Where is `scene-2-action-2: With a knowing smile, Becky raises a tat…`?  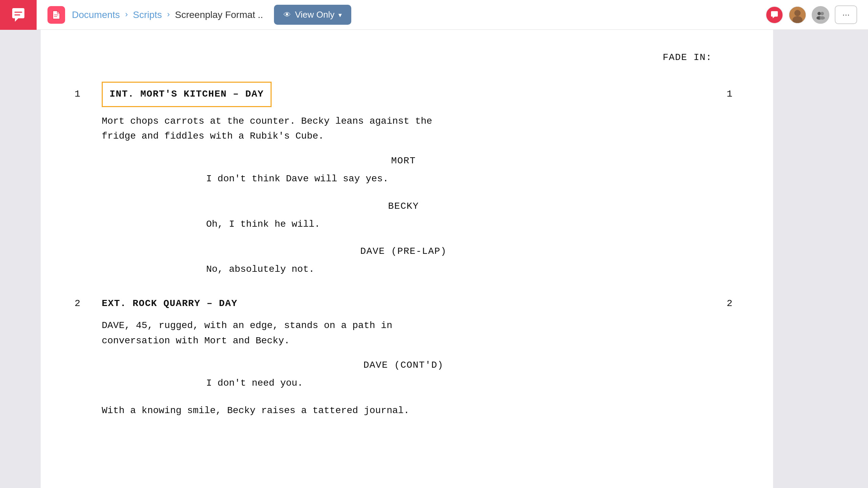
scene-2-action-2: With a knowing smile, Becky raises a tat… is located at coordinates (417, 411).